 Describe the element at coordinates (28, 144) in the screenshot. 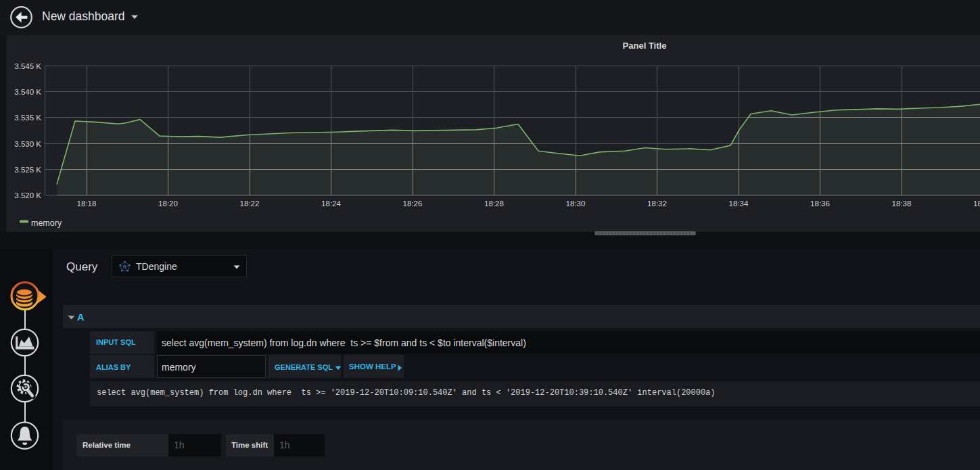

I see `svg-text: 3.530 K` at that location.